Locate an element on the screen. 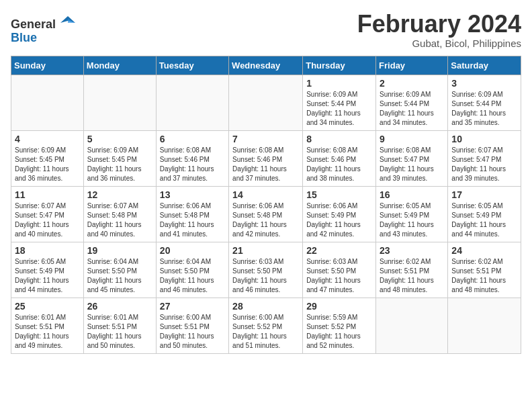 This screenshot has height=411, width=532. day-number: 20 is located at coordinates (192, 250).